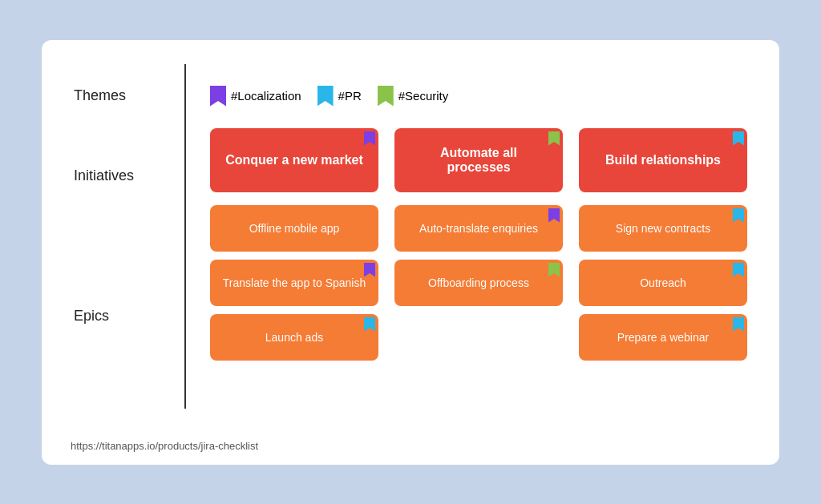 This screenshot has height=504, width=821. I want to click on url-label: https://titanapps.io/products/jira-check…, so click(164, 446).